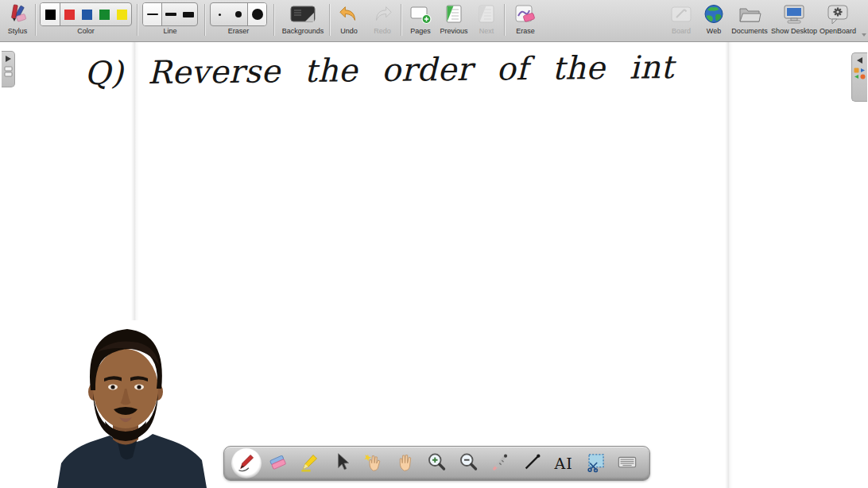 This screenshot has width=868, height=488. I want to click on highlighter-tool-button, so click(310, 463).